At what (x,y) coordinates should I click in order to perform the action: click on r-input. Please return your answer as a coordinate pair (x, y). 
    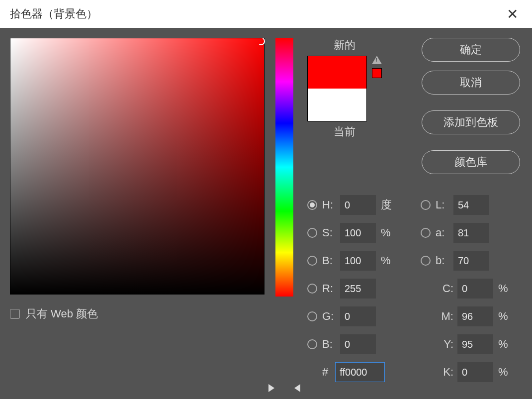
    Looking at the image, I should click on (358, 289).